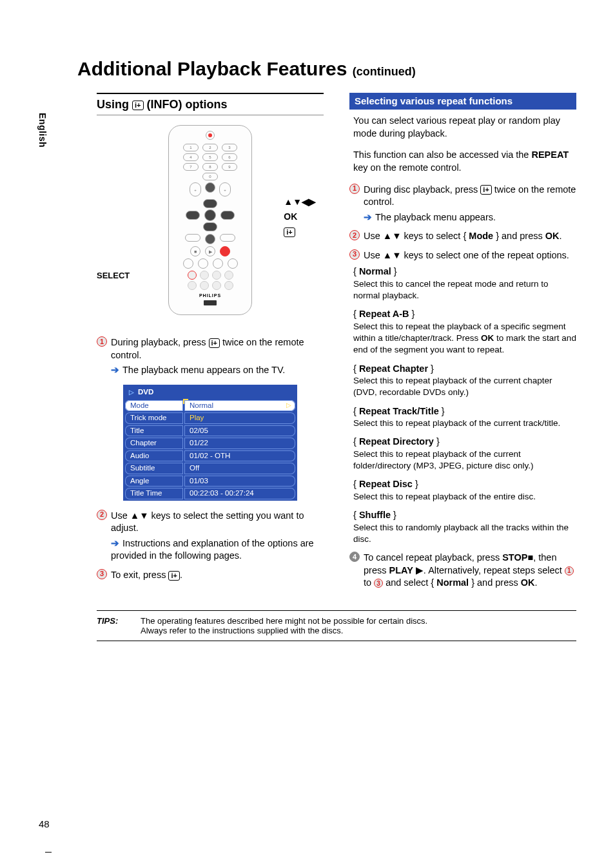  Describe the element at coordinates (536, 583) in the screenshot. I see `rs4g: .` at that location.